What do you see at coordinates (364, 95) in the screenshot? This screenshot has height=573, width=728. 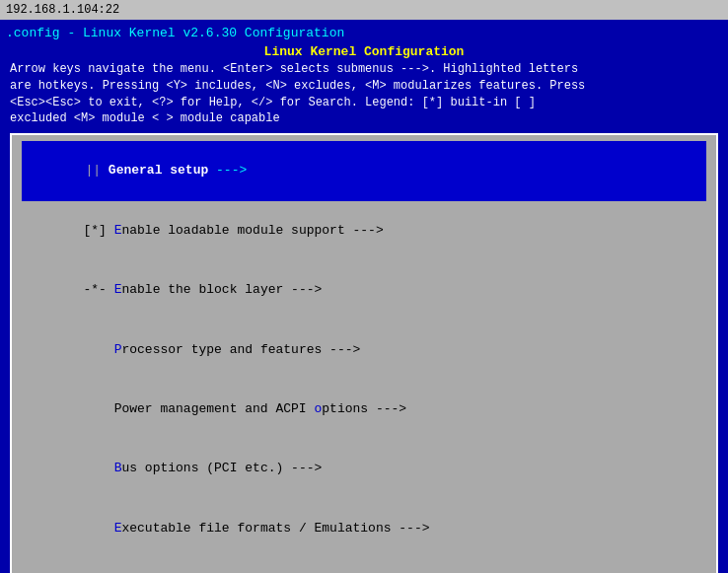 I see `header-text: Arrow keys navigate the menu. <Enter> se…` at bounding box center [364, 95].